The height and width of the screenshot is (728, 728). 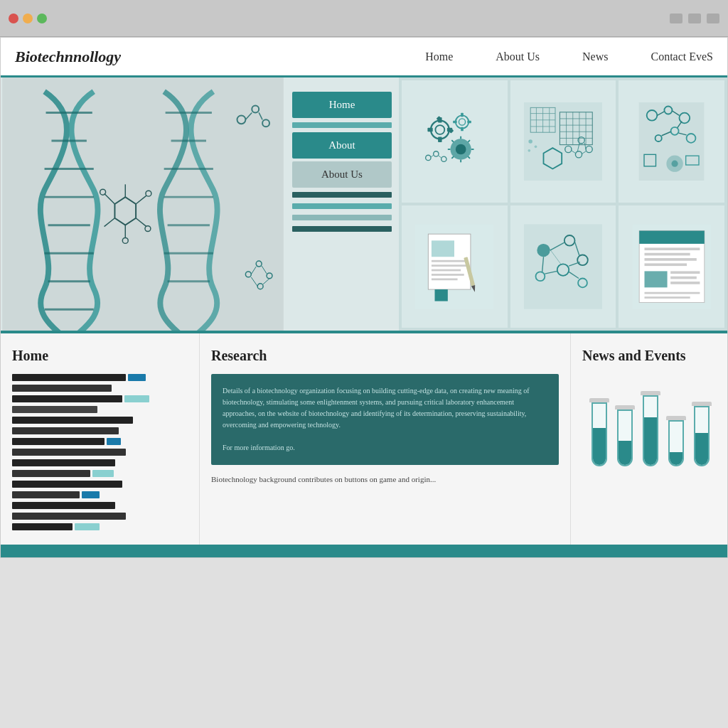 What do you see at coordinates (649, 355) in the screenshot?
I see `news-section-title: News and Events` at bounding box center [649, 355].